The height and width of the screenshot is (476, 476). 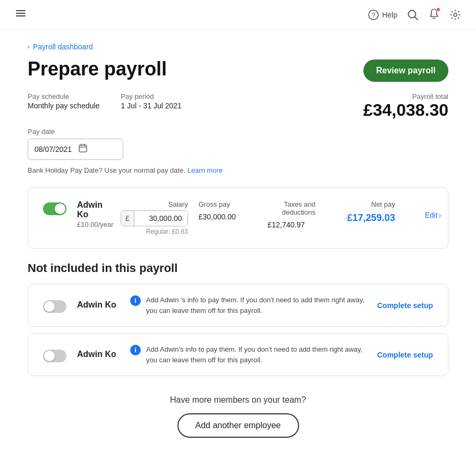 What do you see at coordinates (438, 10) in the screenshot?
I see `notification-dot` at bounding box center [438, 10].